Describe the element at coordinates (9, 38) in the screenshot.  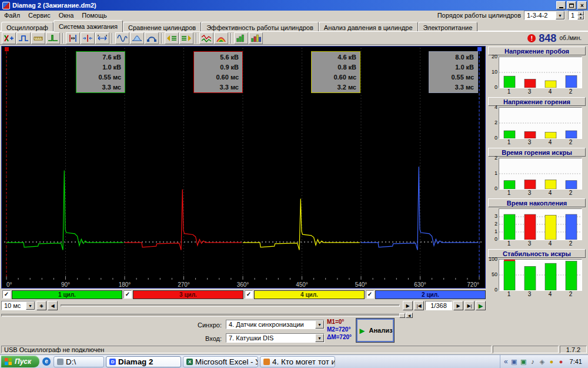
I see `cursor-cross-icon` at that location.